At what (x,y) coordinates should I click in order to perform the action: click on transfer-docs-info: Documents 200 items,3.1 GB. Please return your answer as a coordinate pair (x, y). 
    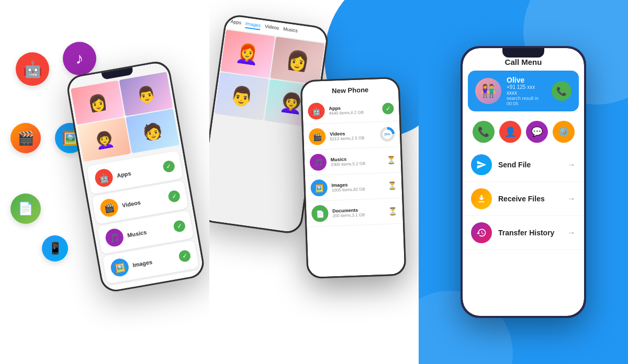
    Looking at the image, I should click on (358, 212).